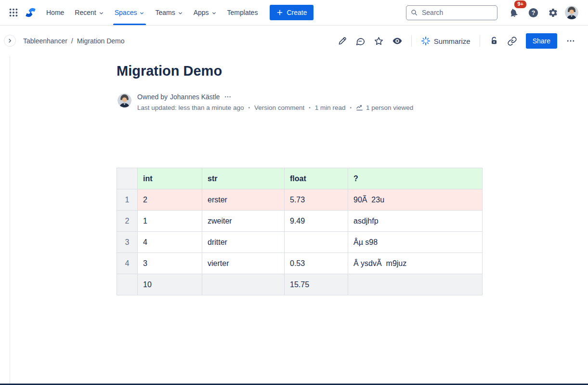 The image size is (588, 385). What do you see at coordinates (294, 41) in the screenshot?
I see `page-toolbar: Tableenhancer / Migration Demo` at bounding box center [294, 41].